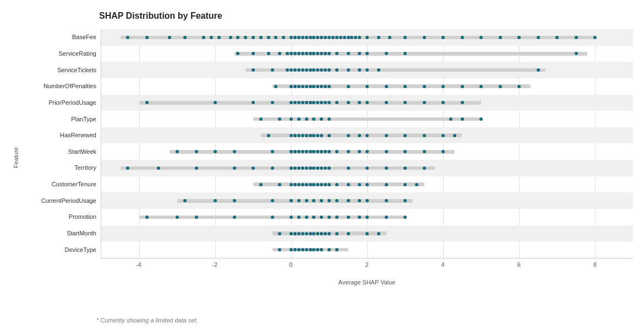  I want to click on feature-band-bar, so click(295, 201).